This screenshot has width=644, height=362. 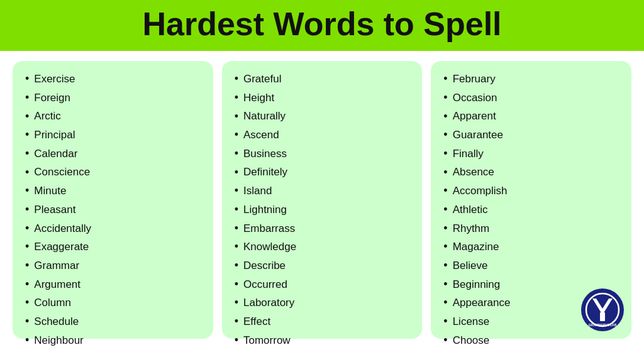 What do you see at coordinates (113, 247) in the screenshot?
I see `list-item: Exaggerate` at bounding box center [113, 247].